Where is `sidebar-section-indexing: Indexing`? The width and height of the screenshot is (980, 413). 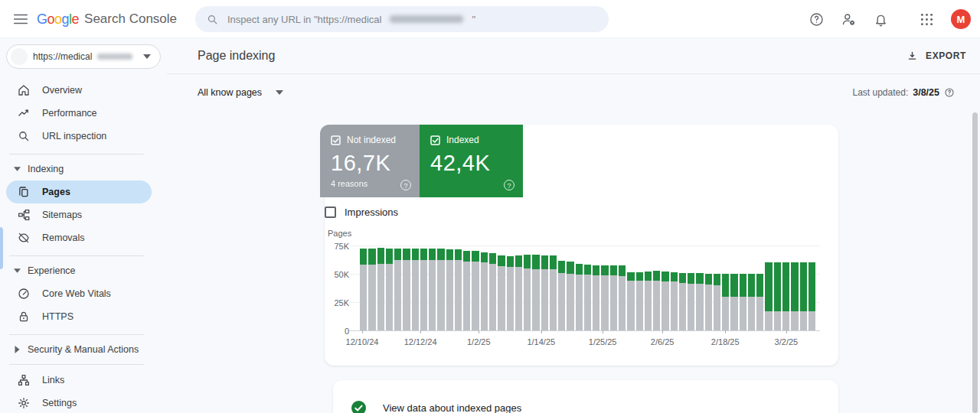
sidebar-section-indexing: Indexing is located at coordinates (83, 169).